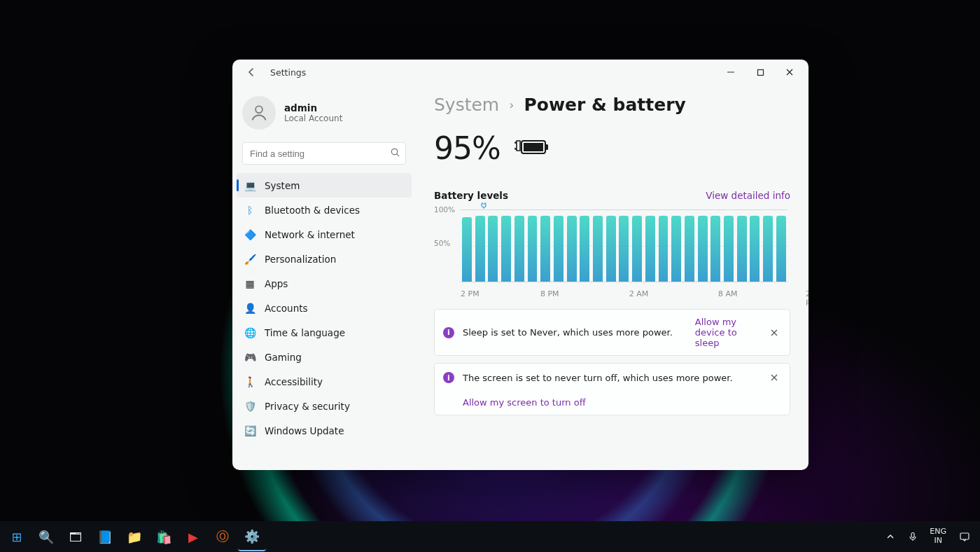 The width and height of the screenshot is (980, 552). I want to click on sidebar-item-label: Accessibility, so click(294, 382).